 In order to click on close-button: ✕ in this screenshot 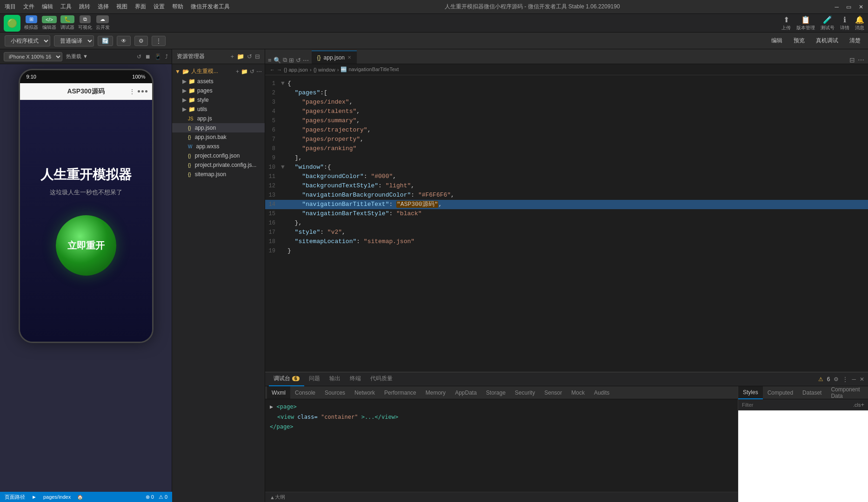, I will do `click(861, 7)`.